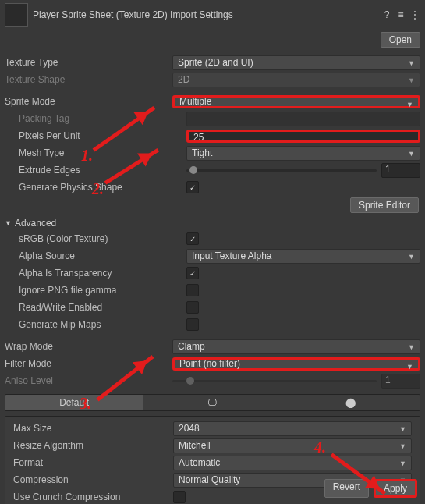  What do you see at coordinates (95, 307) in the screenshot?
I see `read-write-label: Read/Write Enabled` at bounding box center [95, 307].